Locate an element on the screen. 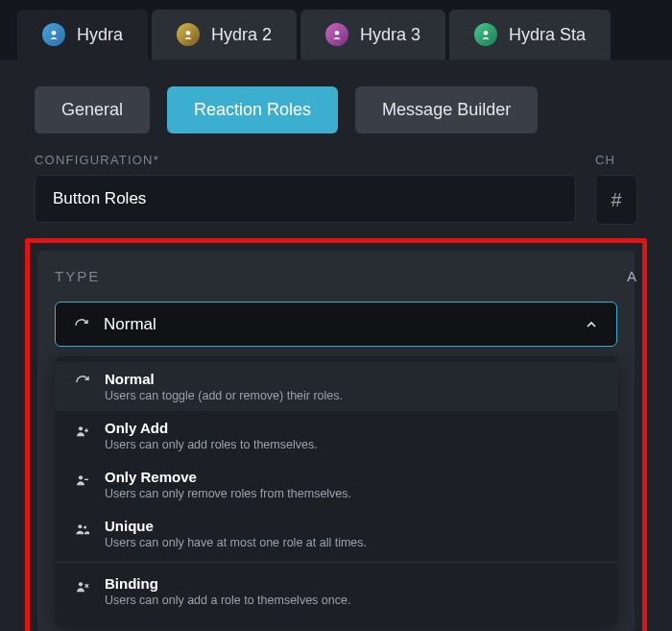 The image size is (672, 631). channel-select: # is located at coordinates (616, 200).